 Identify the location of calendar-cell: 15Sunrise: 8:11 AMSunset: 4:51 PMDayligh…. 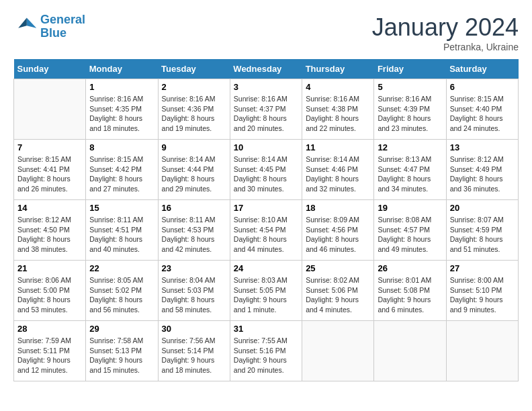
(122, 230).